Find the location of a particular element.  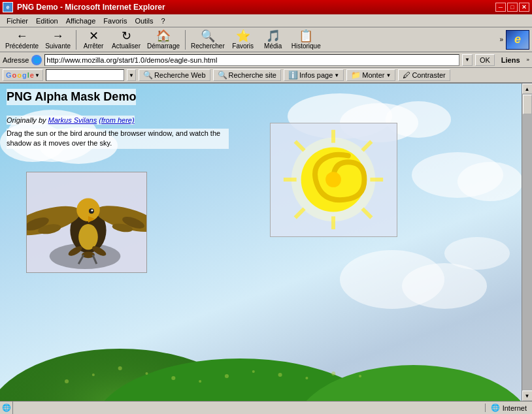

contrast-button: 🖊 Contraster is located at coordinates (424, 75).